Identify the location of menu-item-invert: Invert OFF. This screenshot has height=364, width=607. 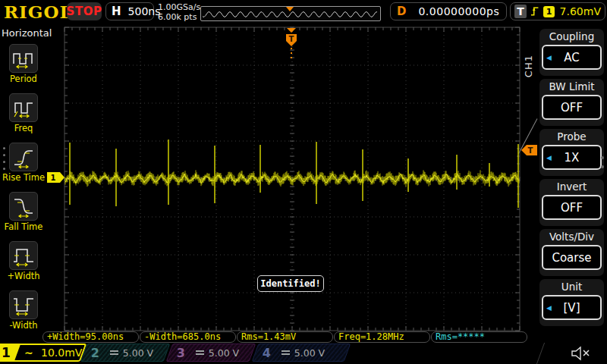
(572, 202).